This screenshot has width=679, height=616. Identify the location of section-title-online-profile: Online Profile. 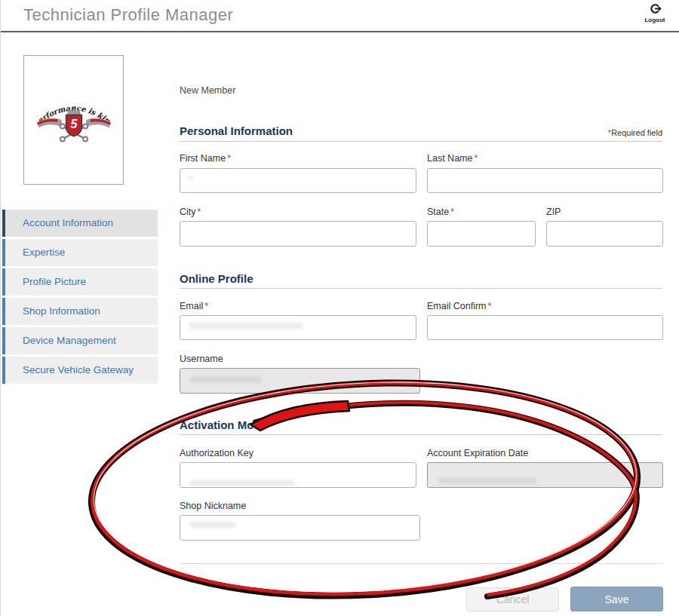
(217, 279).